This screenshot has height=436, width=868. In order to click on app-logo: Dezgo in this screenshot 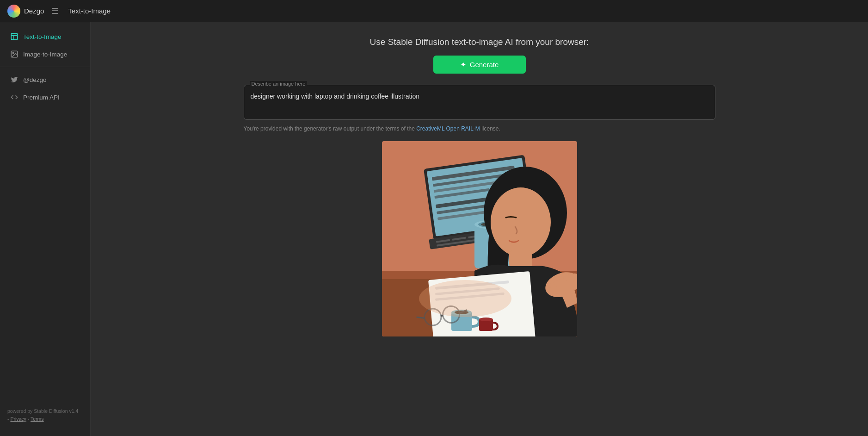, I will do `click(26, 11)`.